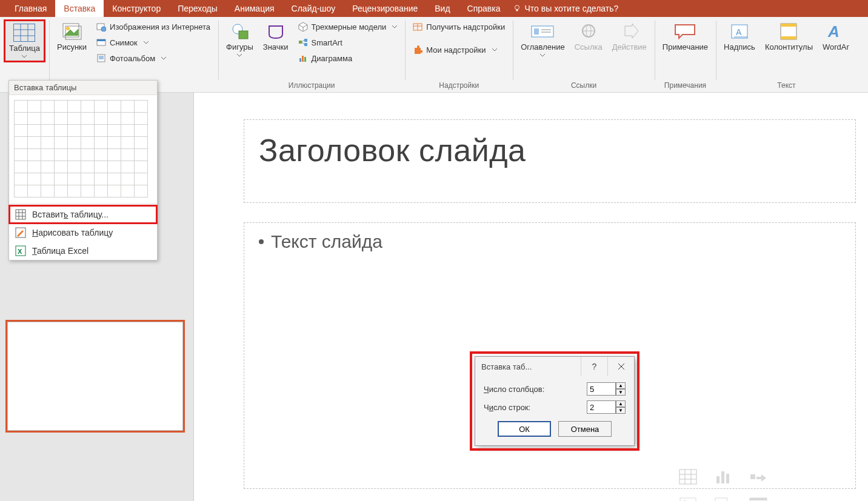  I want to click on group-label-illustrations: Иллюстрации, so click(312, 85).